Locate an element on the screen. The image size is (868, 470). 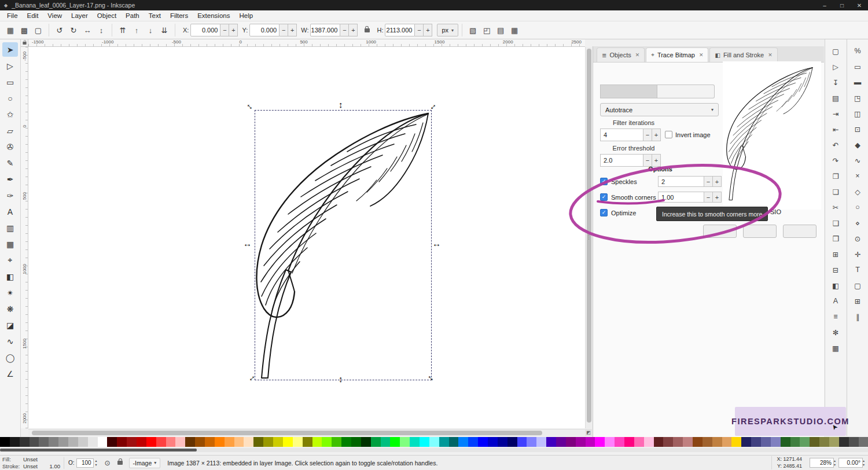
maximize-button: □ is located at coordinates (842, 5).